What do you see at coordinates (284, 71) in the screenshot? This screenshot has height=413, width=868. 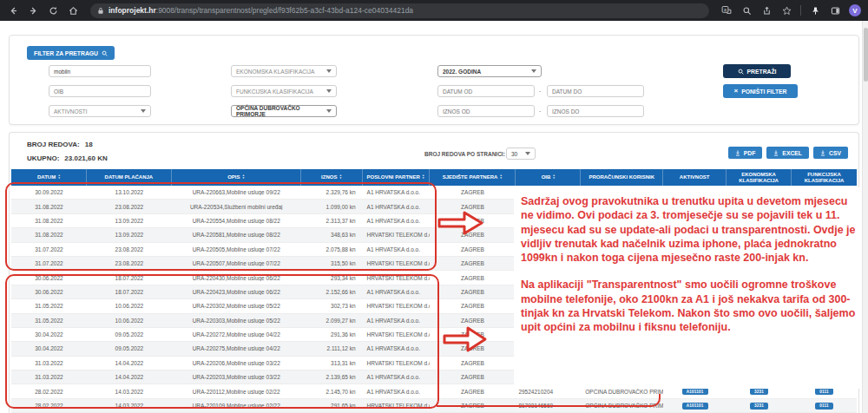 I see `ekonomska-select: EKONOMSKA KLASIFIKACIJA` at bounding box center [284, 71].